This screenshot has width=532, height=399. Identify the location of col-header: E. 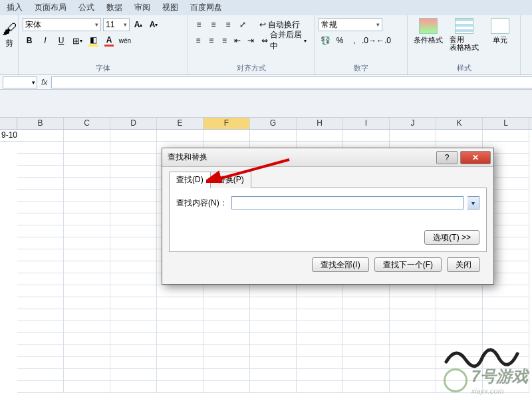
(180, 124).